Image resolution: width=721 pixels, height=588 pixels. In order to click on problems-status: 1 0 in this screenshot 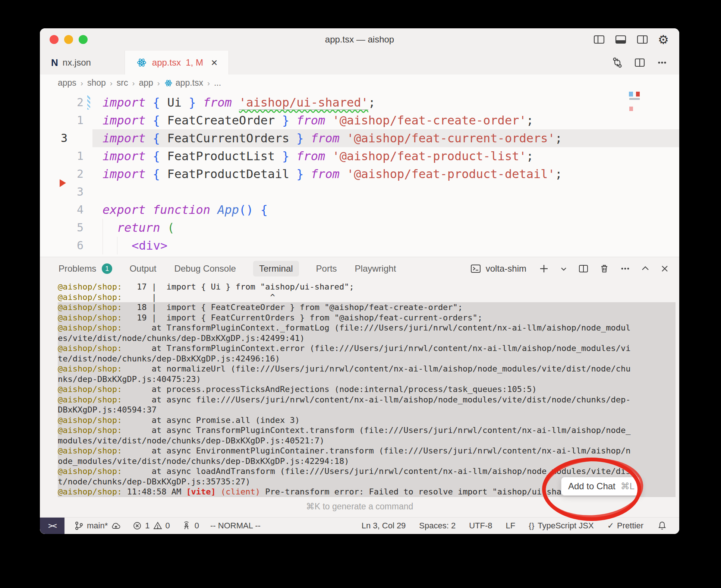, I will do `click(151, 526)`.